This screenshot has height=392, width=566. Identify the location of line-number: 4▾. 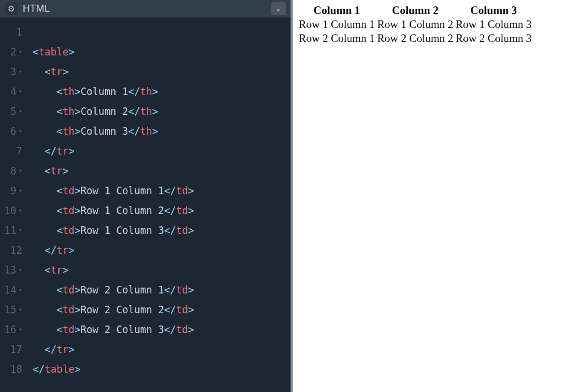
(11, 92).